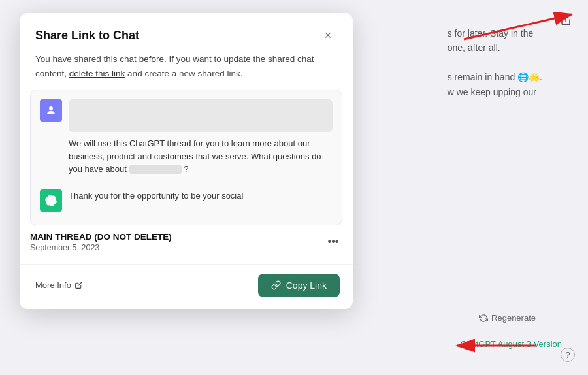  I want to click on user-message-content: We will use this ChatGPT thread for you …, so click(201, 137).